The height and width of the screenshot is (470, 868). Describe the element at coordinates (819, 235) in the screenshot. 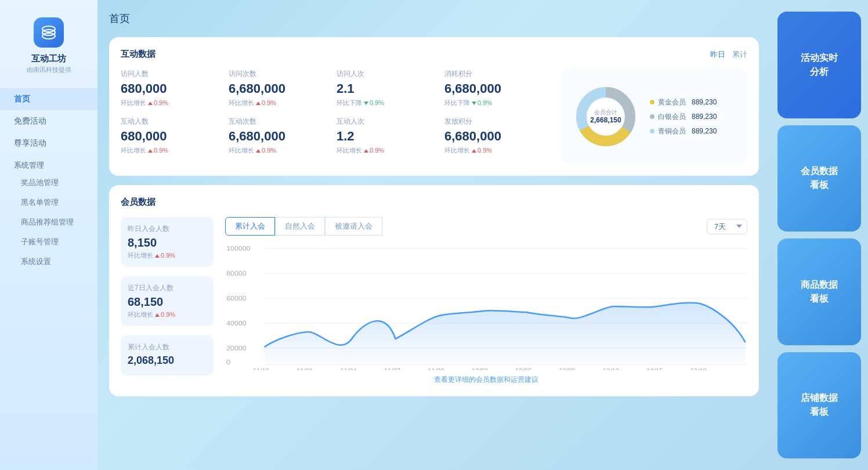

I see `right-panel: 活动实时分析 会员数据看板 商品数据看板 店铺数据看板` at that location.